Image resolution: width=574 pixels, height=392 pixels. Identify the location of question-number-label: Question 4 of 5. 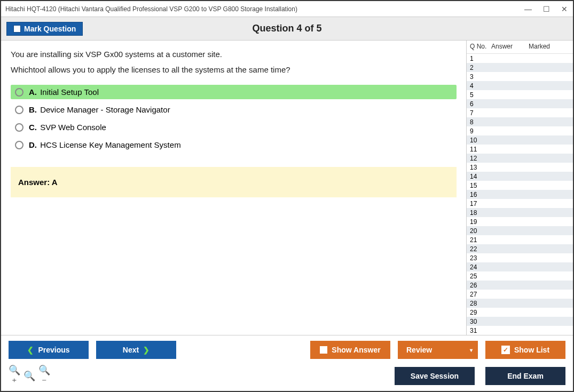
(287, 29).